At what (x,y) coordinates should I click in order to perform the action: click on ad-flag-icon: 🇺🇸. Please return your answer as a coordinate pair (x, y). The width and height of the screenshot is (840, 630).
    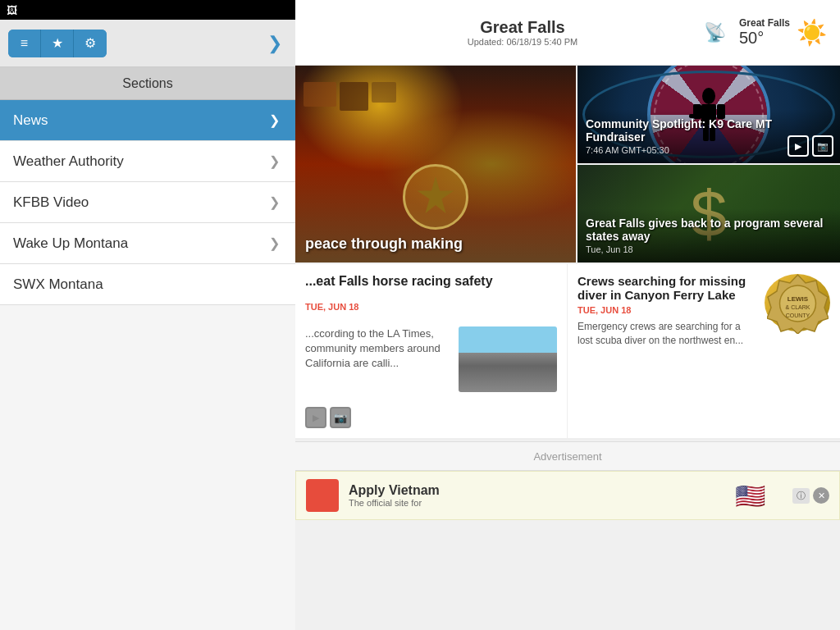
    Looking at the image, I should click on (750, 495).